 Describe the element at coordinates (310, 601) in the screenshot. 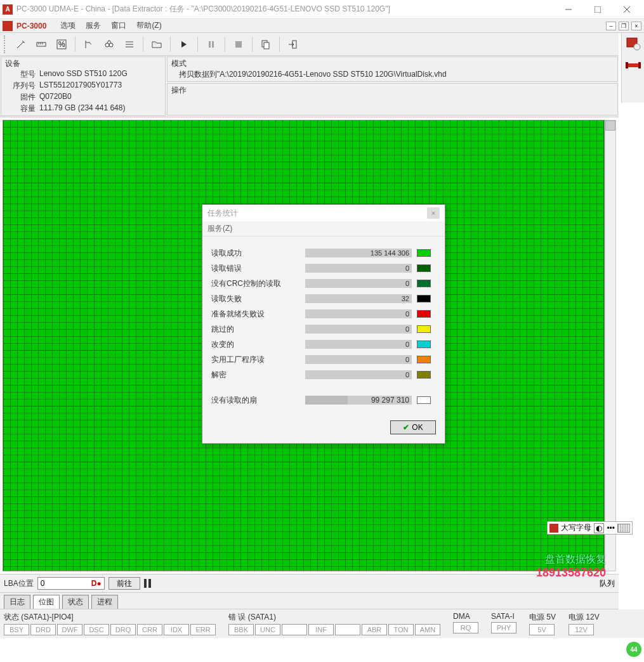

I see `tabs-row: 日志 位图 状态 进程` at that location.